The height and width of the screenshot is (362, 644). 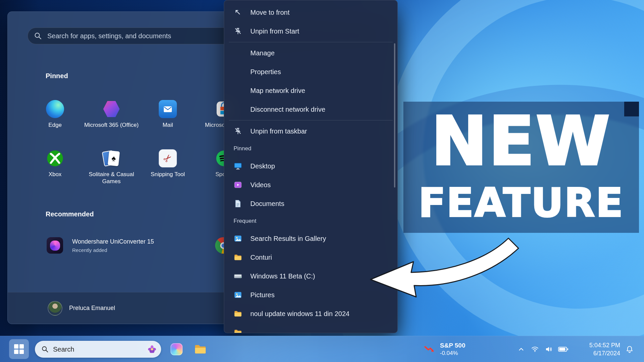 I want to click on taskbar-search-label: Search, so click(x=99, y=350).